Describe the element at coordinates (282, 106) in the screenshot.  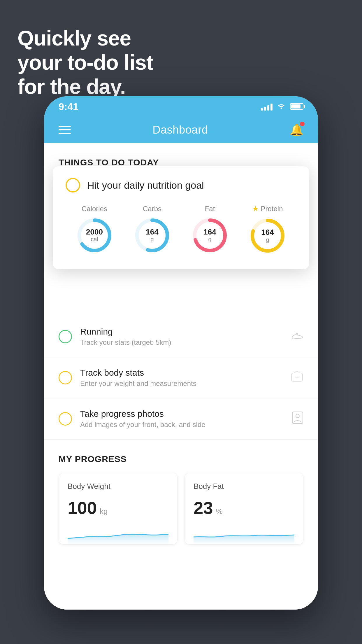
I see `status-icons` at that location.